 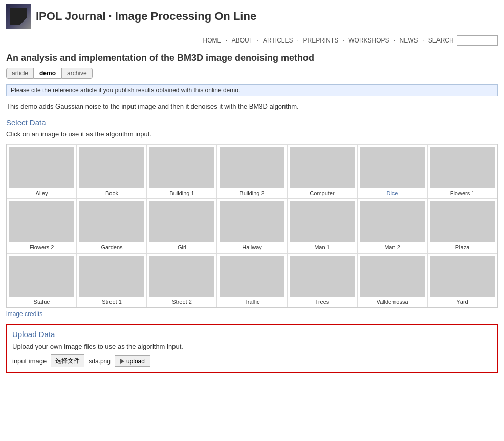 I want to click on image-cell-man-2: Man 2, so click(x=392, y=226).